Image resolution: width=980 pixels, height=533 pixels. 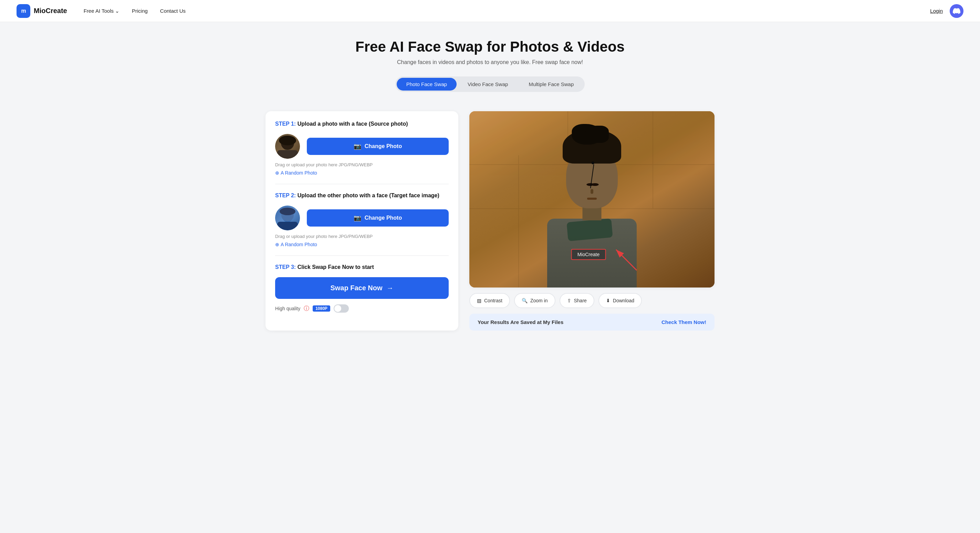 What do you see at coordinates (362, 237) in the screenshot?
I see `step2-drag-text: Drag or upload your photo here JPG/PNG/W…` at bounding box center [362, 237].